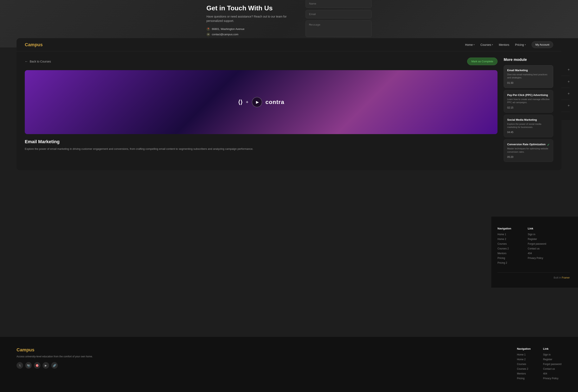 This screenshot has width=578, height=392. I want to click on module-title-2: Social Media Marketing, so click(528, 120).